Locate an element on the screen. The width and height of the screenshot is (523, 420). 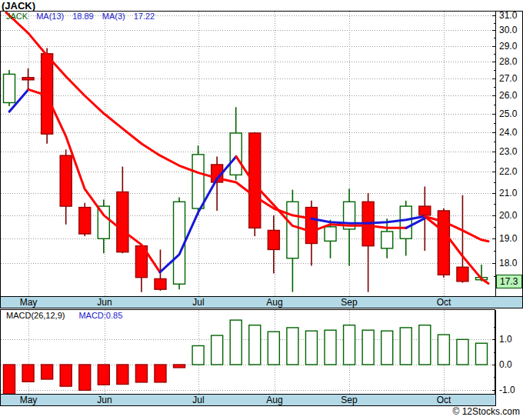
price-tick-label: 23.0 is located at coordinates (508, 152).